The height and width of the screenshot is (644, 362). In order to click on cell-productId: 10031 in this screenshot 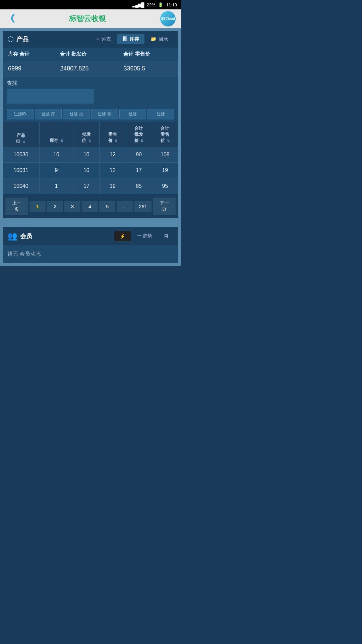, I will do `click(21, 170)`.